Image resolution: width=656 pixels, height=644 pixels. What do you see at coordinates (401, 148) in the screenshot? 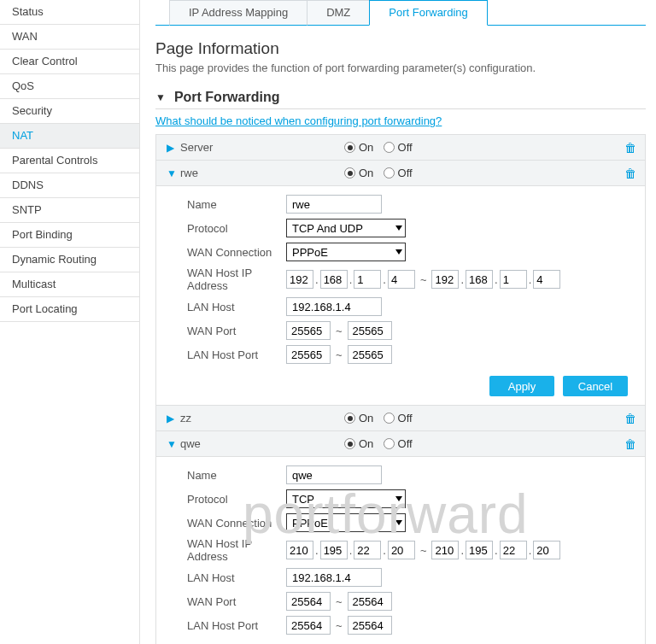
I see `rule-header-server: ▶ Server On Off 🗑` at bounding box center [401, 148].